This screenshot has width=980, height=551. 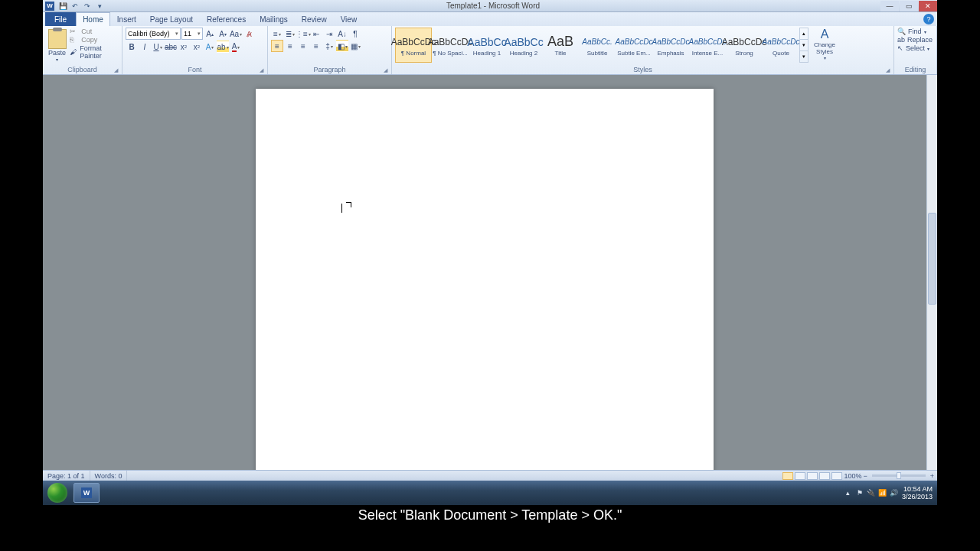 I want to click on text-effects-button: A▾, so click(x=210, y=47).